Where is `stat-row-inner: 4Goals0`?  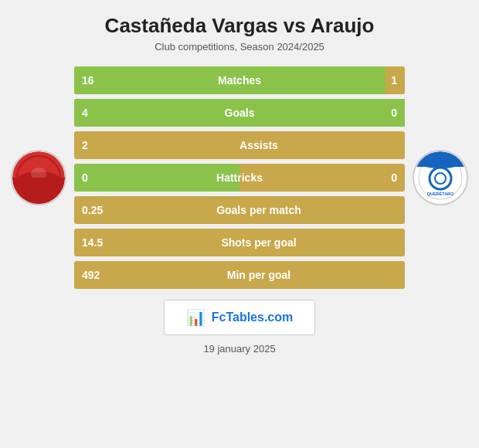 stat-row-inner: 4Goals0 is located at coordinates (240, 113).